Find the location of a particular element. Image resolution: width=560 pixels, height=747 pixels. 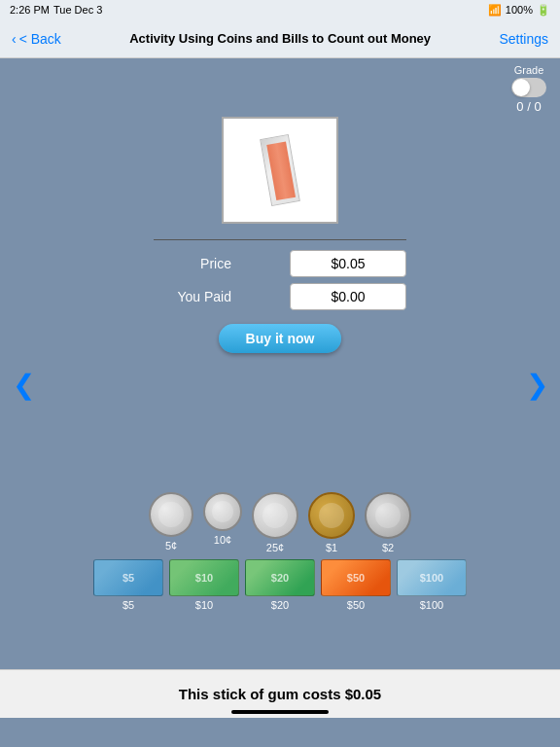

home-indicator is located at coordinates (280, 712).